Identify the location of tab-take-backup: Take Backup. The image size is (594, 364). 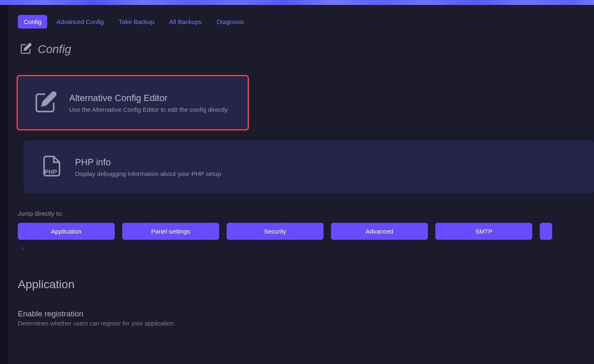
(137, 22).